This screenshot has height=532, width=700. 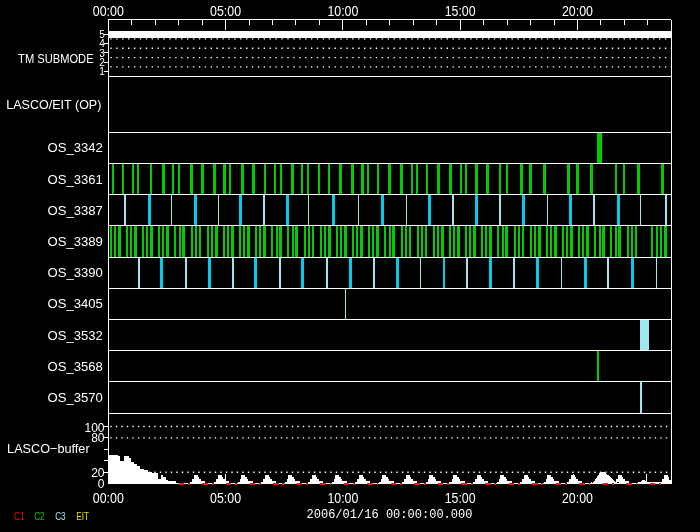 I want to click on svg-text: C1, so click(x=20, y=516).